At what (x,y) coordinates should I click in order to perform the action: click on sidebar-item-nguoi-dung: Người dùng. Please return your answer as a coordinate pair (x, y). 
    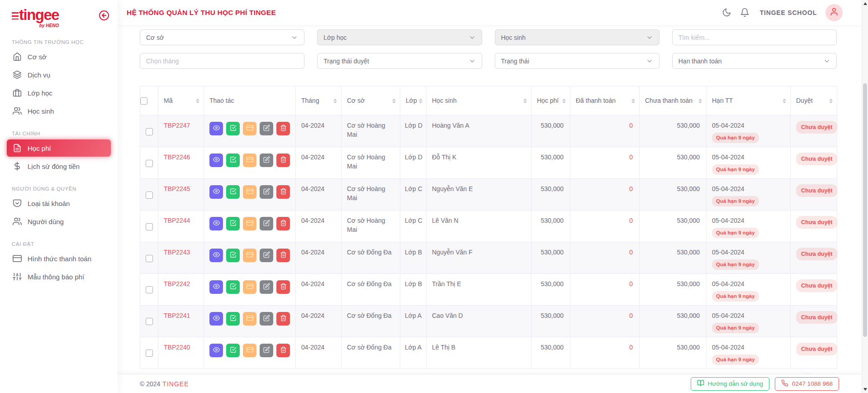
    Looking at the image, I should click on (59, 221).